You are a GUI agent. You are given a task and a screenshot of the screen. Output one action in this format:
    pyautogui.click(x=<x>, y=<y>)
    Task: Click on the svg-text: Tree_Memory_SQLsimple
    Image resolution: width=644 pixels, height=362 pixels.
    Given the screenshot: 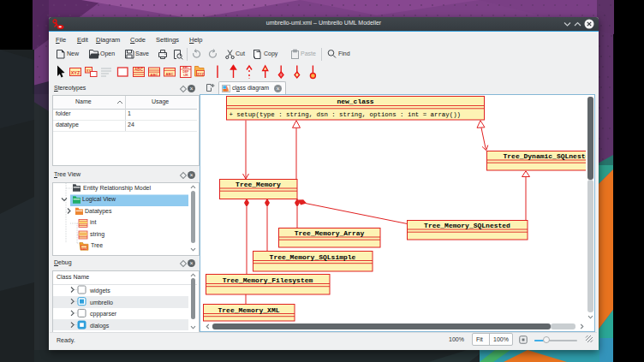 What is the action you would take?
    pyautogui.click(x=313, y=257)
    